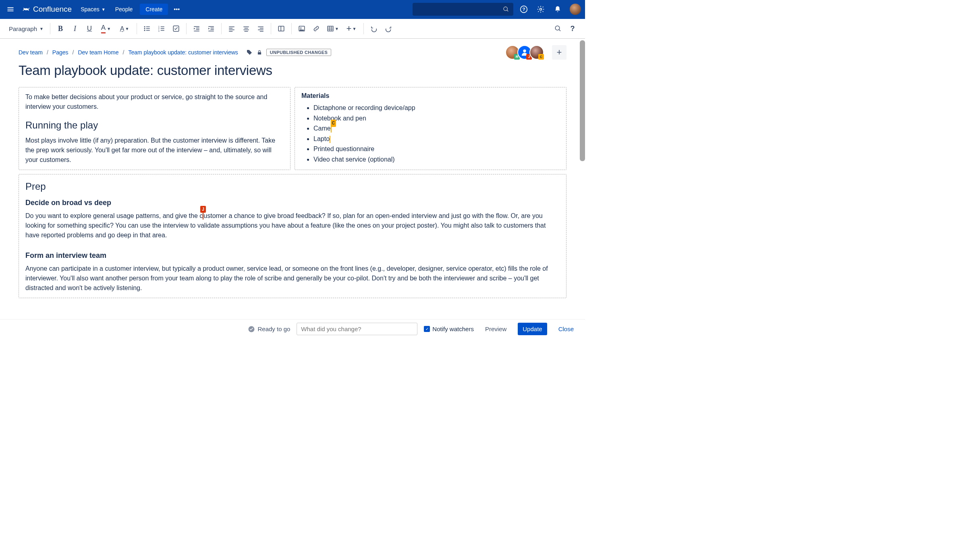  What do you see at coordinates (125, 29) in the screenshot?
I see `more-formatting-button: A͎▼` at bounding box center [125, 29].